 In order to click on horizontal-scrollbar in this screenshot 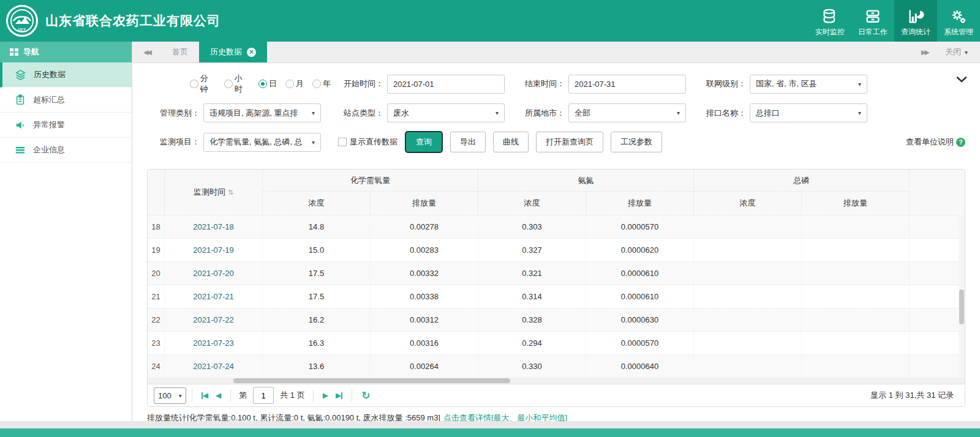, I will do `click(556, 381)`.